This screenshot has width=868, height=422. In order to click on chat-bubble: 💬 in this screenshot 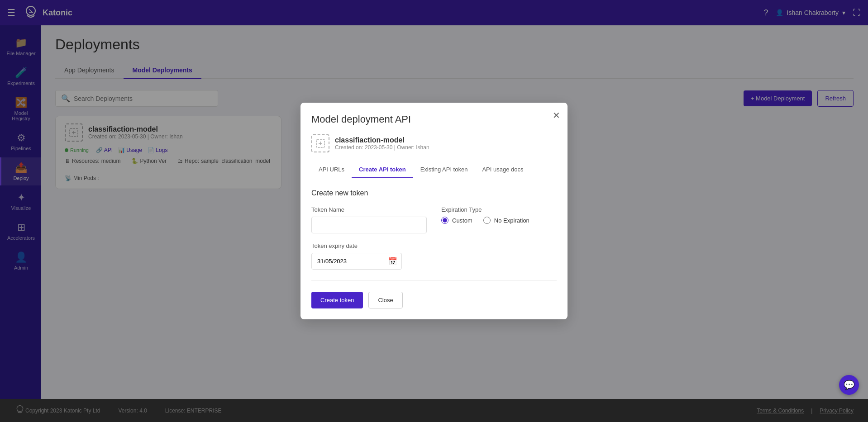, I will do `click(849, 385)`.